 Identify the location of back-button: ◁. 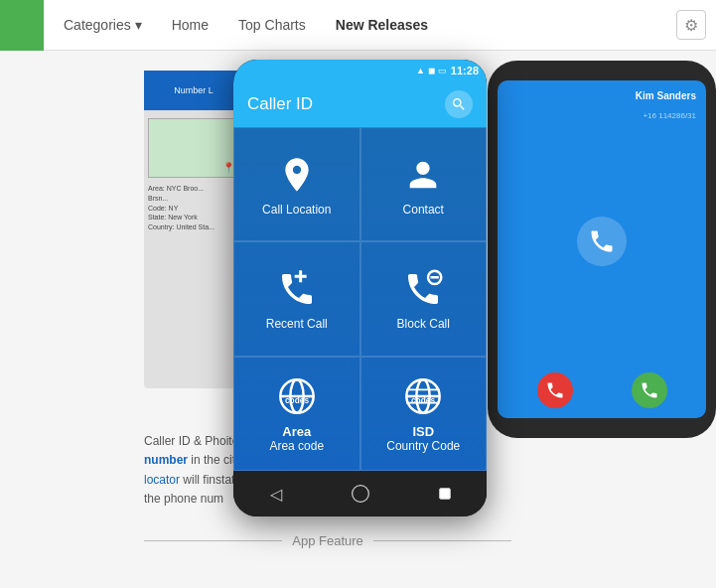
(276, 494).